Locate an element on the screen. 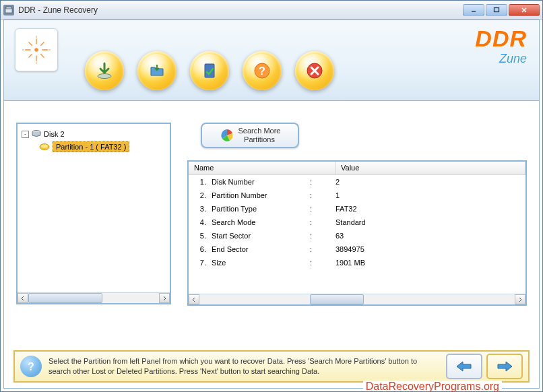  tree-expander: - is located at coordinates (26, 135).